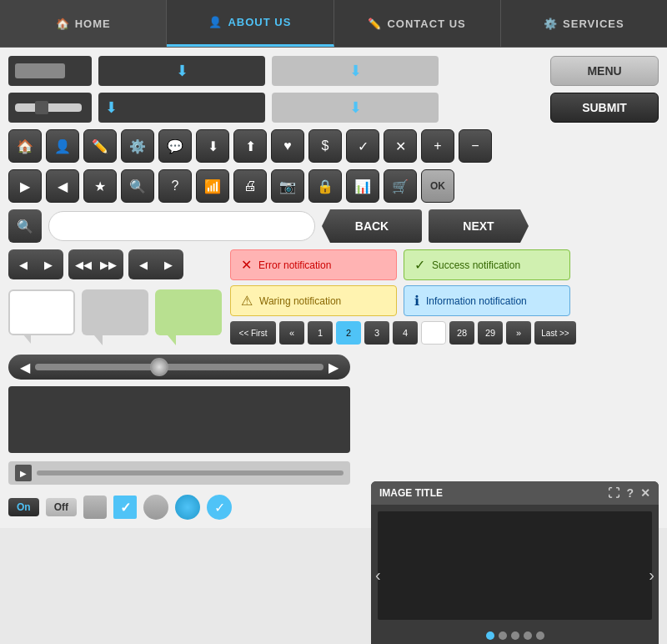 This screenshot has width=667, height=644. I want to click on icon-row-2: ▶ ◀ ★ 🔍 ? 📶 🖨 📷 🔒 📊 🛒 OK, so click(334, 186).